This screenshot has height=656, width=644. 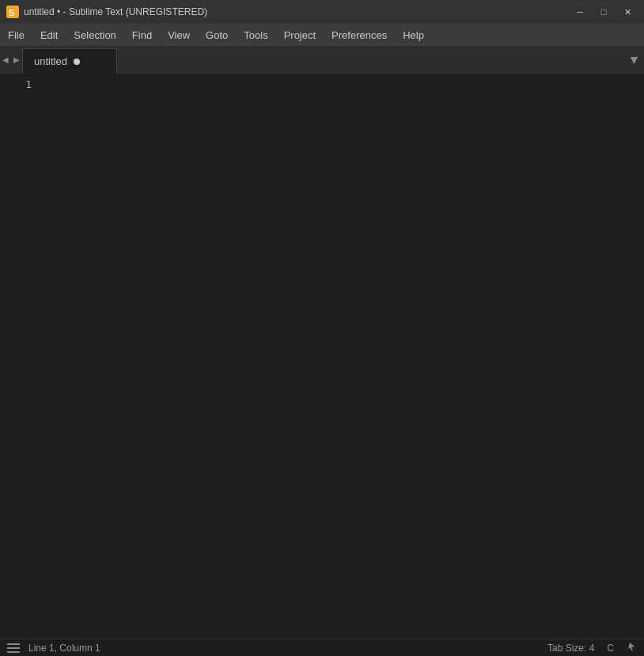 What do you see at coordinates (632, 647) in the screenshot?
I see `status-cursor-icon` at bounding box center [632, 647].